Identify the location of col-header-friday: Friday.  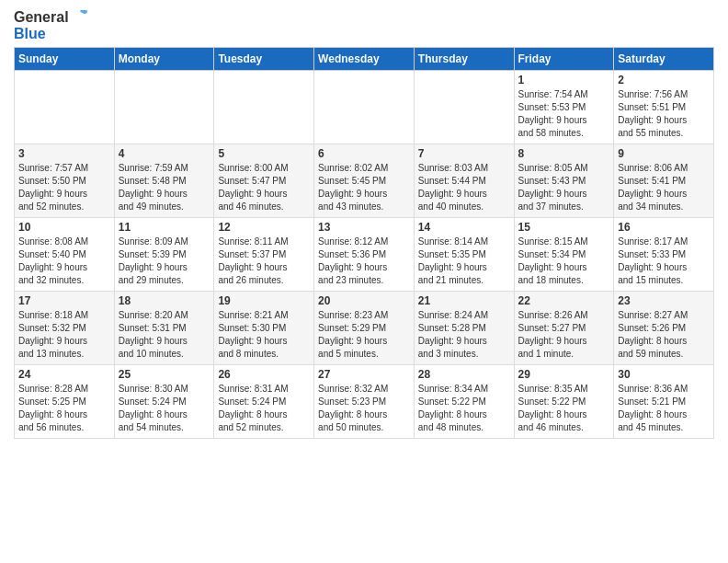
(564, 59).